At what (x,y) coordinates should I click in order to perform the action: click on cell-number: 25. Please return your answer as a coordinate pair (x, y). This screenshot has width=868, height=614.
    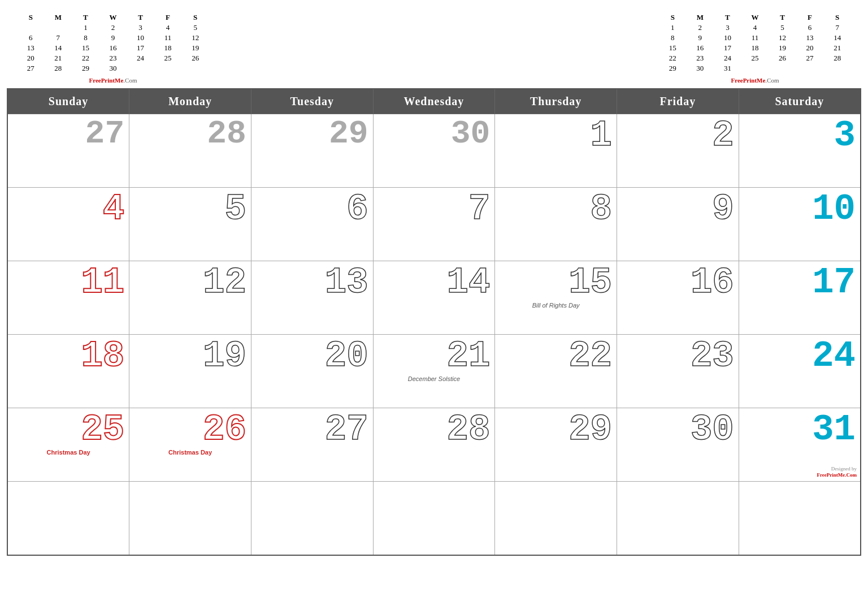
    Looking at the image, I should click on (68, 430).